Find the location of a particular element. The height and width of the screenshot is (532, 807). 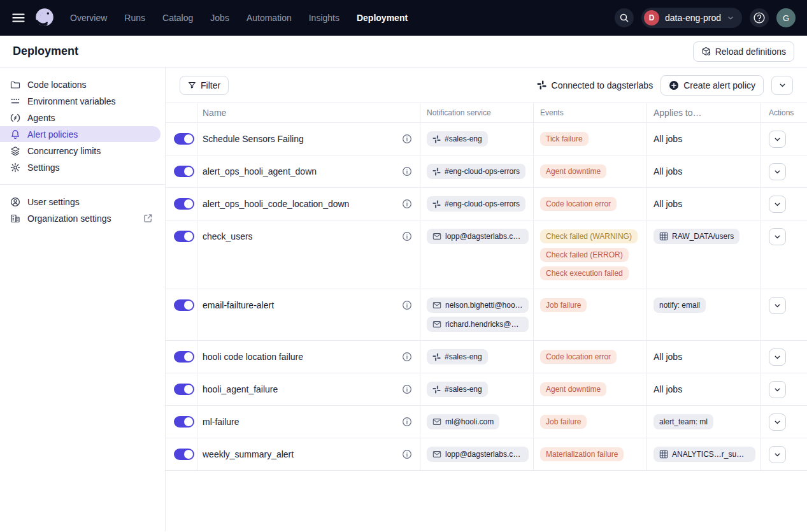

sidebar-item-label: User settings is located at coordinates (54, 202).